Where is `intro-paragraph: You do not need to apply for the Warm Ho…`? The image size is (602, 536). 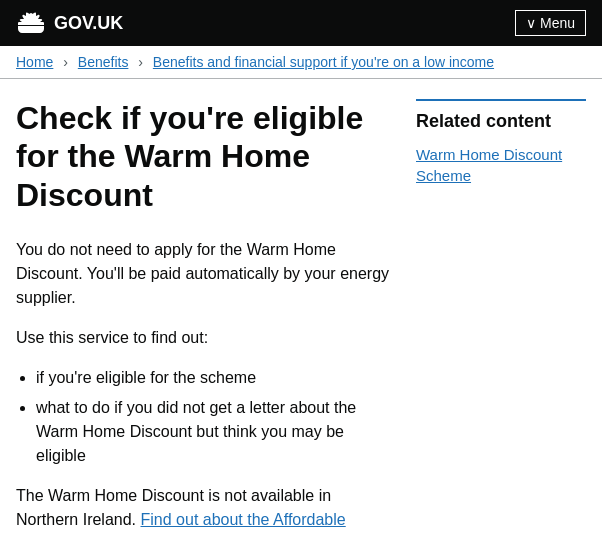
intro-paragraph: You do not need to apply for the Warm Ho… is located at coordinates (204, 274).